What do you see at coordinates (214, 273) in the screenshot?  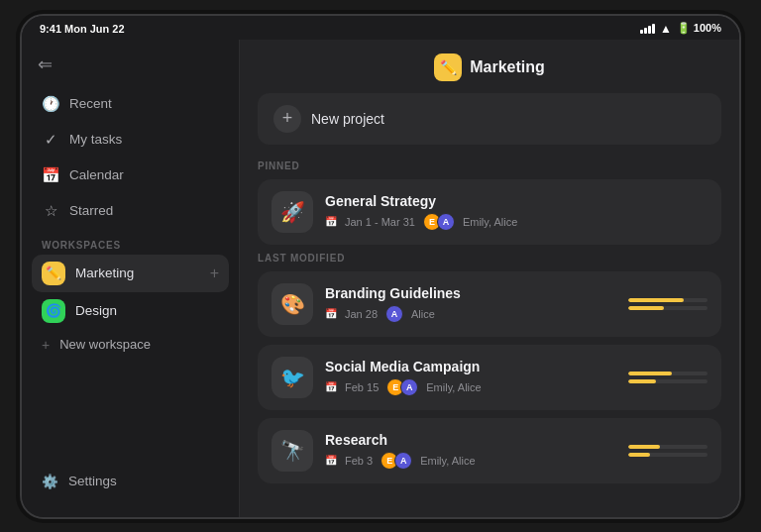 I see `workspace-add-icon: +` at bounding box center [214, 273].